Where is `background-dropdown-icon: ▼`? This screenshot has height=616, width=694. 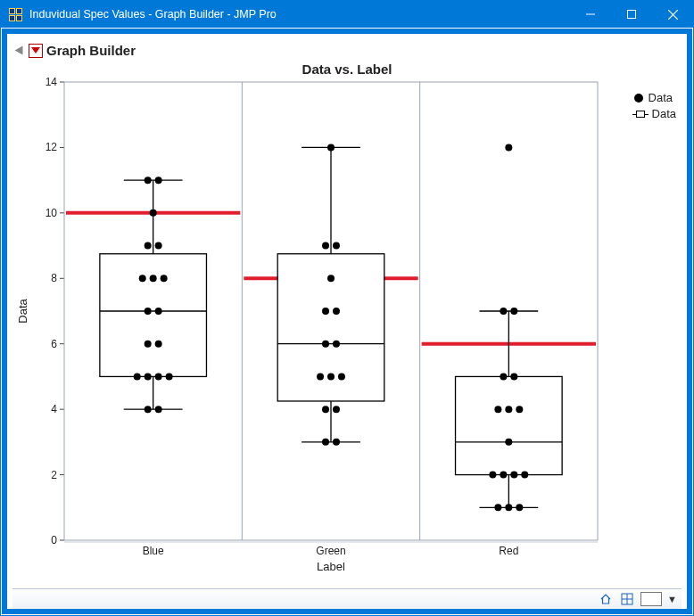
background-dropdown-icon: ▼ is located at coordinates (672, 599).